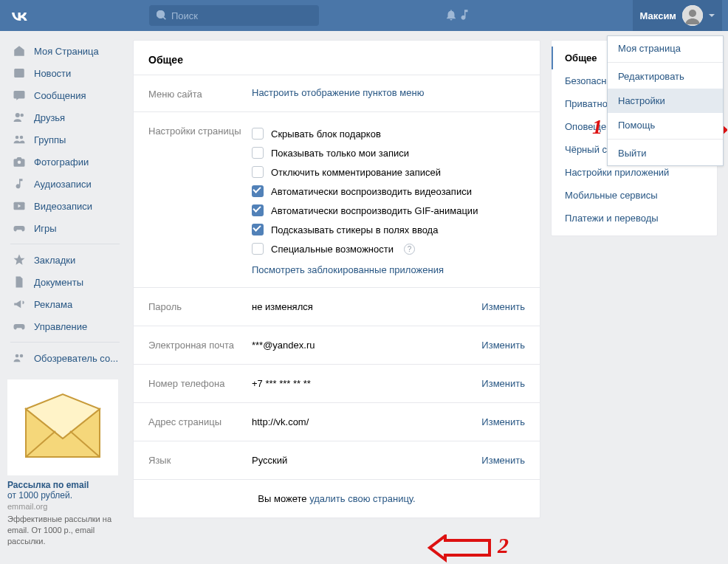 This screenshot has width=728, height=564. I want to click on annotation-1: 1, so click(597, 127).